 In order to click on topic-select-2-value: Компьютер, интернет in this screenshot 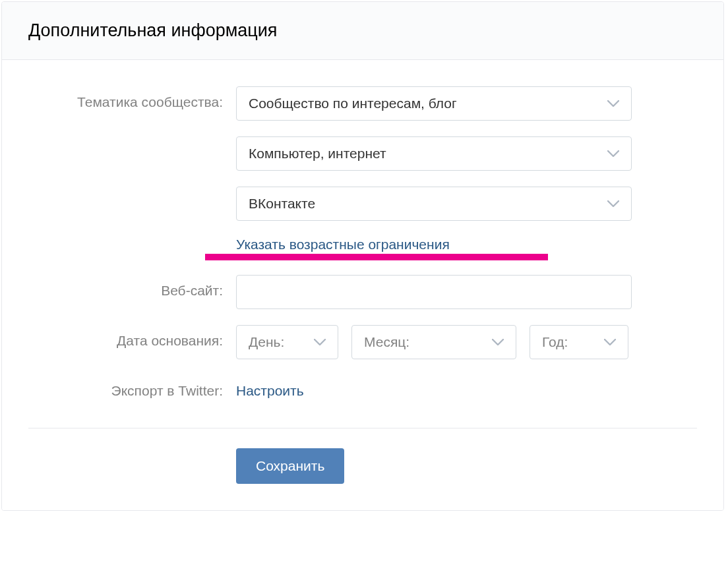, I will do `click(318, 154)`.